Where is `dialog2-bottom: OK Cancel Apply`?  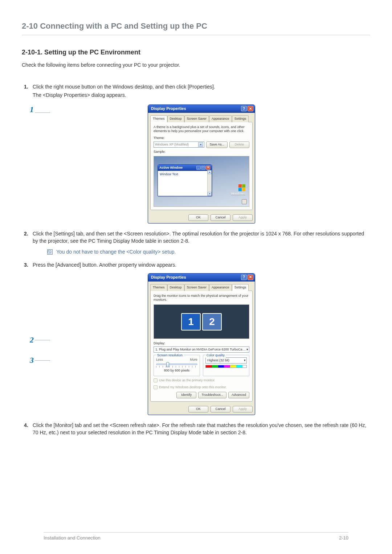
dialog2-bottom: OK Cancel Apply is located at coordinates (201, 409).